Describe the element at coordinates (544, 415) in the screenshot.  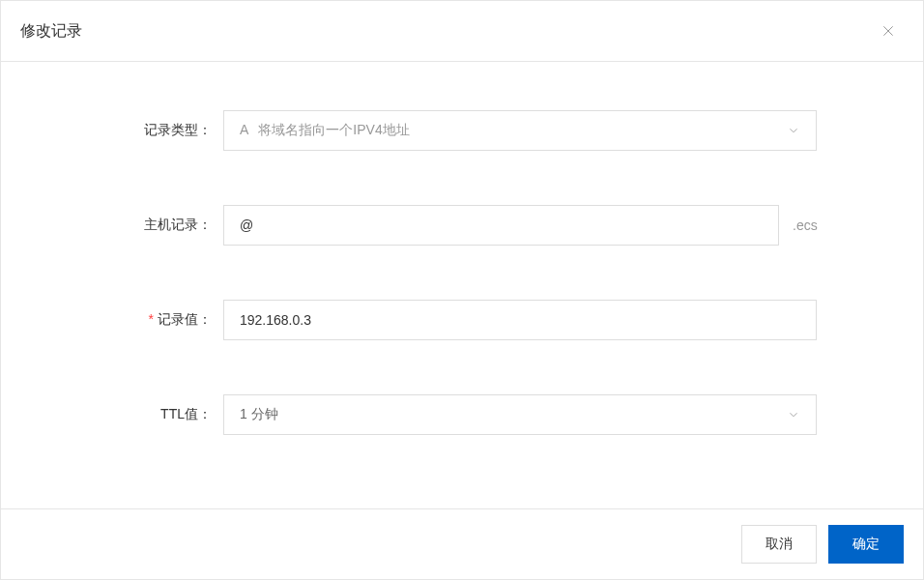
I see `ttl-control: 1 分钟` at that location.